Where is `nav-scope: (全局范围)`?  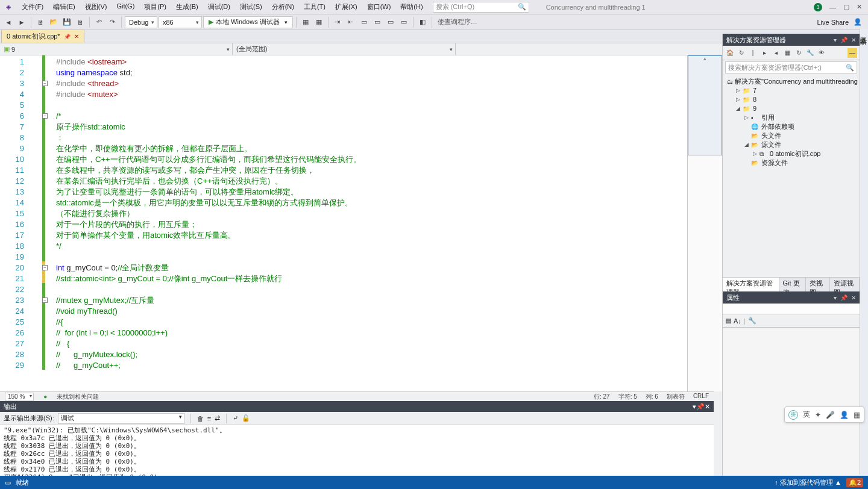 nav-scope: (全局范围) is located at coordinates (344, 49).